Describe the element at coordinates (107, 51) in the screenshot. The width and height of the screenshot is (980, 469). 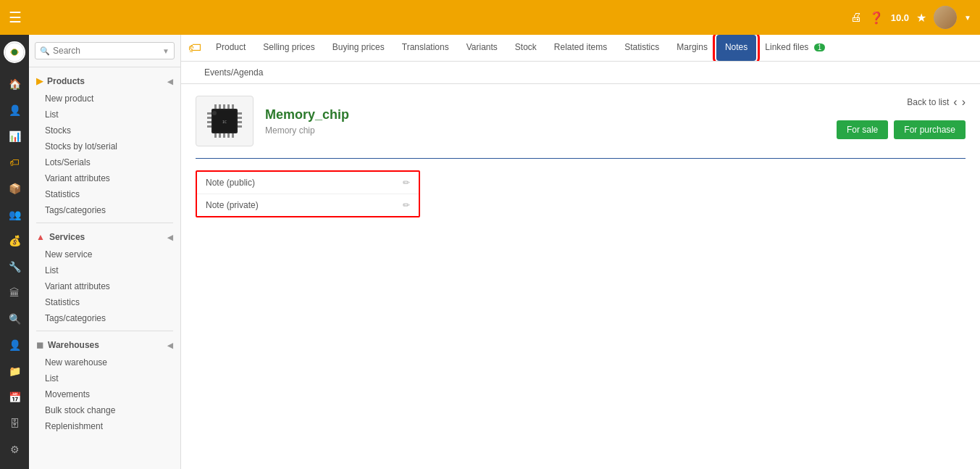
I see `search-input` at that location.